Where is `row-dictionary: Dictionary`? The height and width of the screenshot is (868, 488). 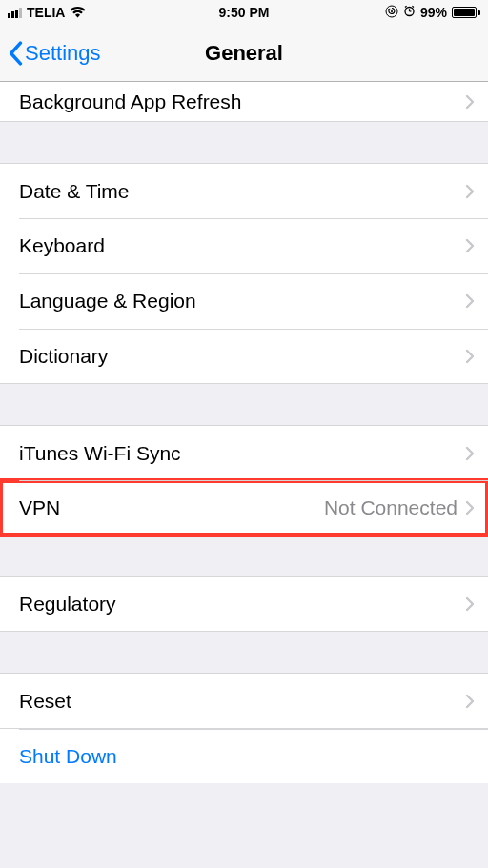 row-dictionary: Dictionary is located at coordinates (244, 356).